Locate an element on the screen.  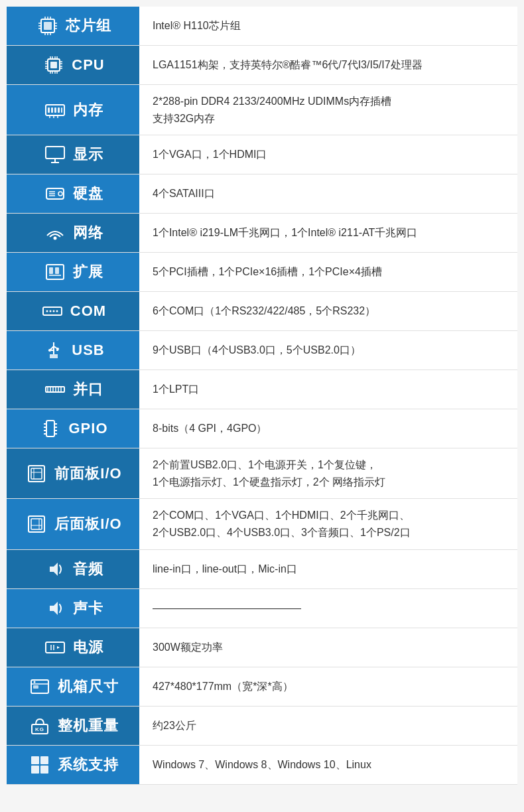
label-cell-gpio: GPIO is located at coordinates (73, 429).